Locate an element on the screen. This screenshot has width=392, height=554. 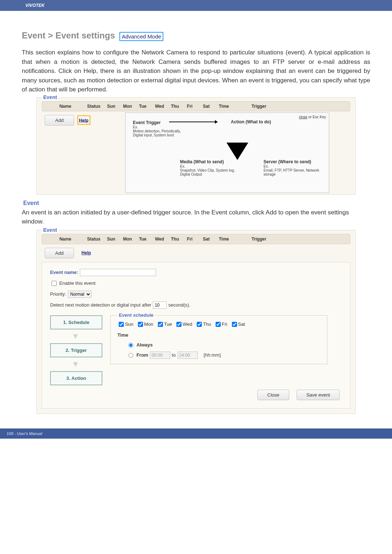
server-ex: Ex. is located at coordinates (294, 166).